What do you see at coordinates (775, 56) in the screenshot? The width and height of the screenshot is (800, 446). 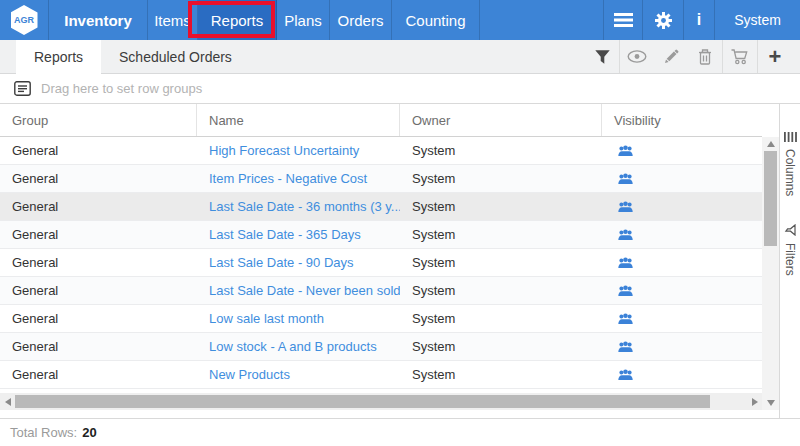 I see `add-report-button: +` at bounding box center [775, 56].